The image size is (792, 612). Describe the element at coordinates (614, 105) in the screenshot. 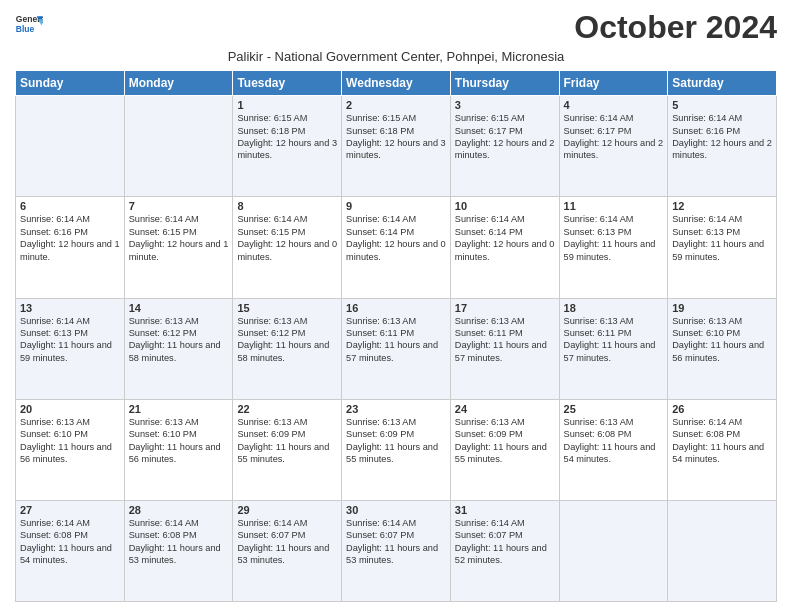

I see `day-number: 4` at that location.